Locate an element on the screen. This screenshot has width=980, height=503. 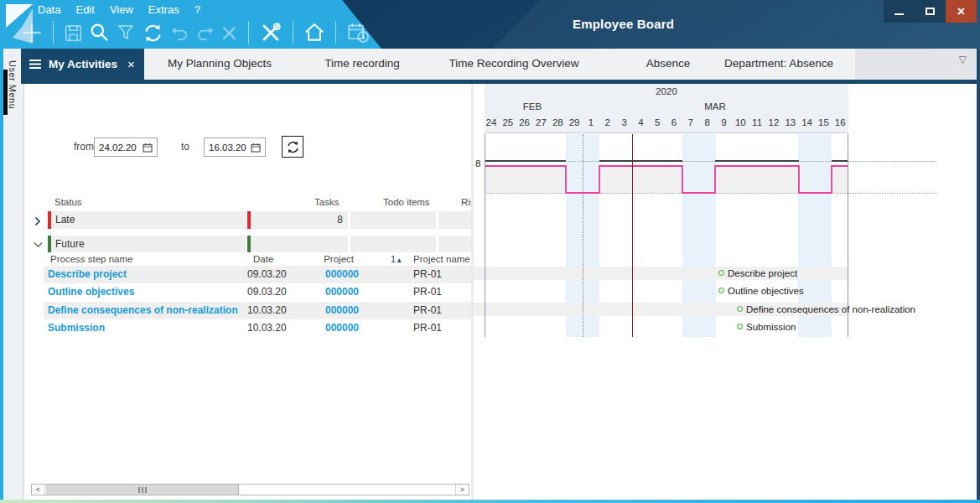
undo-icon is located at coordinates (179, 34).